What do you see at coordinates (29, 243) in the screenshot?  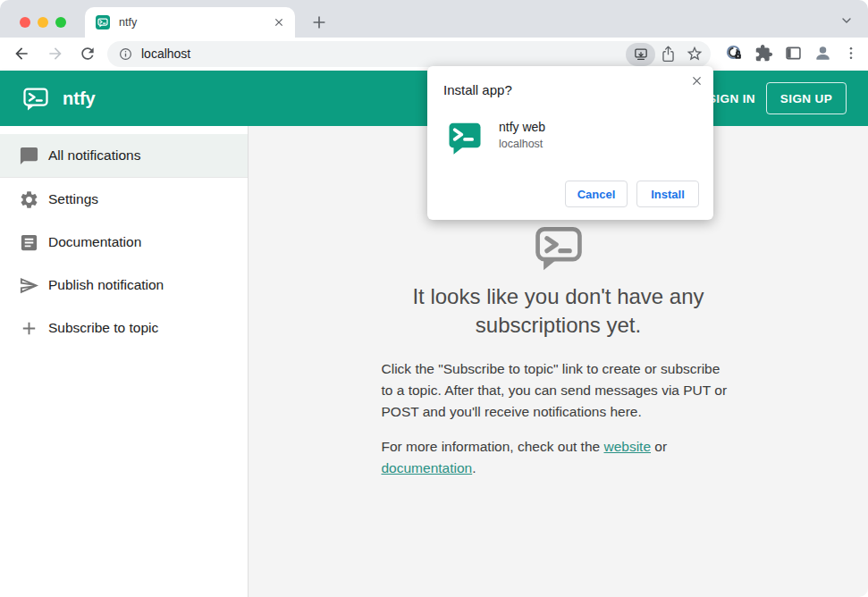 I see `article-icon` at bounding box center [29, 243].